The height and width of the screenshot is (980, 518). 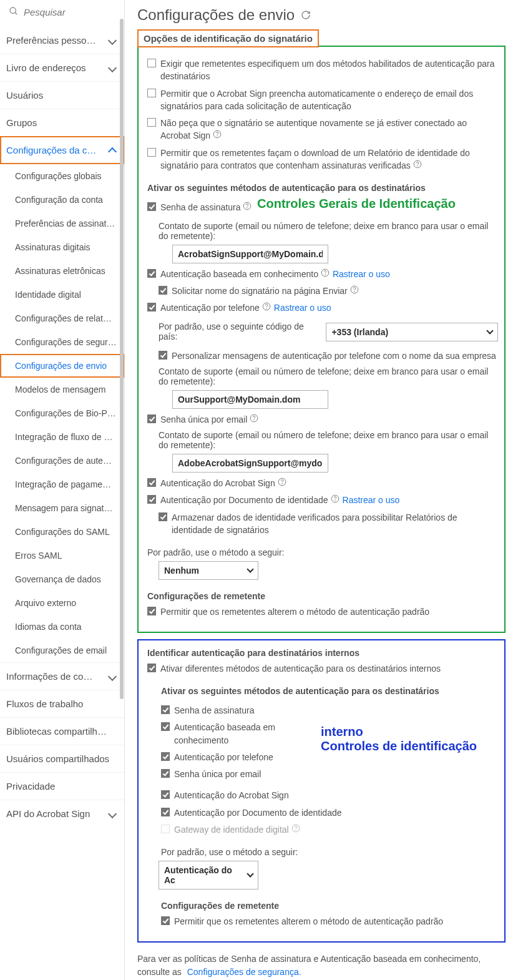 I want to click on cb-gov-id: Autenticação por Documento de identidade…, so click(x=321, y=500).